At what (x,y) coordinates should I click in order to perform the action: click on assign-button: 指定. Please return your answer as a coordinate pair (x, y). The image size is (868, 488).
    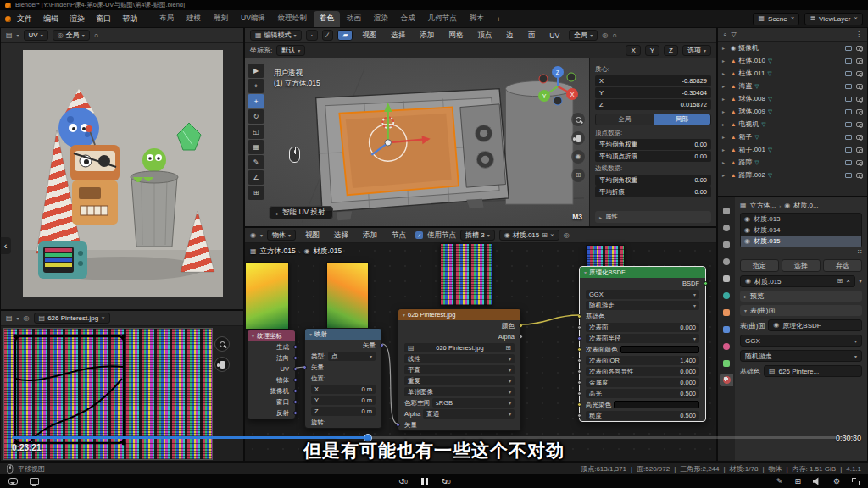
    Looking at the image, I should click on (760, 266).